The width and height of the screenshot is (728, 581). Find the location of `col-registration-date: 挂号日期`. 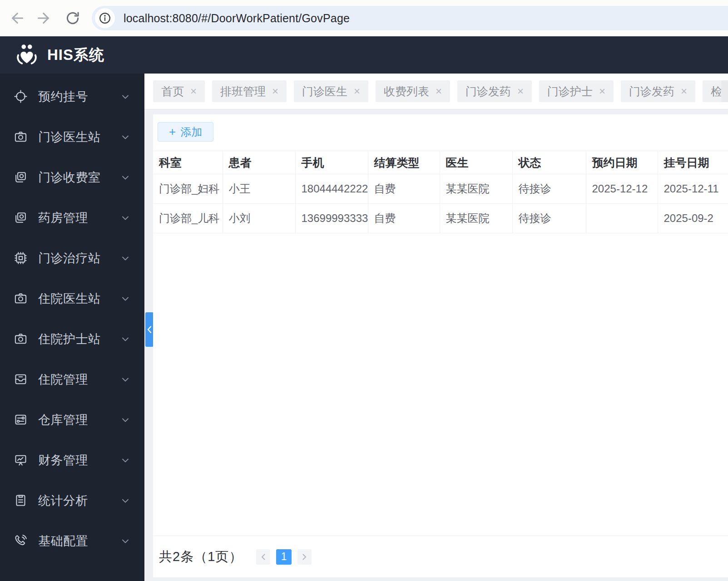

col-registration-date: 挂号日期 is located at coordinates (693, 162).